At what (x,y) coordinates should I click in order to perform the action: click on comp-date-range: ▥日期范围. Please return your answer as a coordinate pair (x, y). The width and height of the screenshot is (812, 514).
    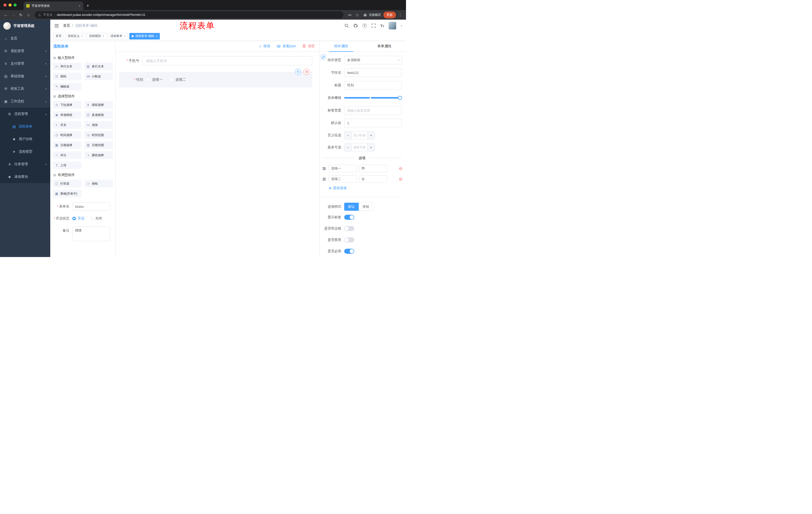
    Looking at the image, I should click on (98, 145).